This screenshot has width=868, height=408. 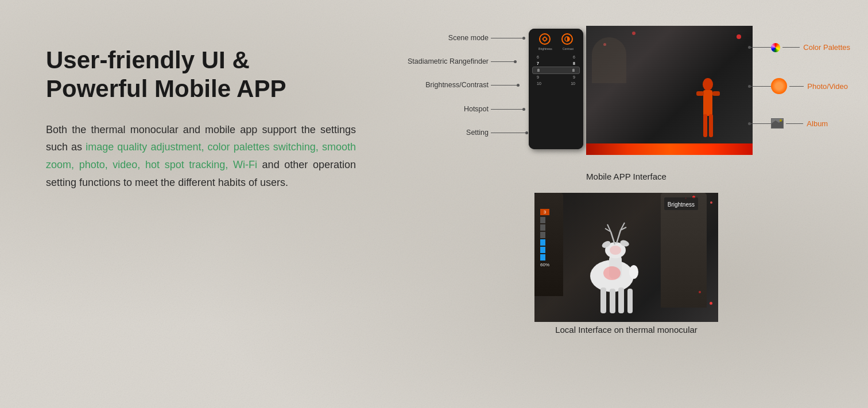 I want to click on hotspot-label: Hotspot, so click(x=445, y=109).